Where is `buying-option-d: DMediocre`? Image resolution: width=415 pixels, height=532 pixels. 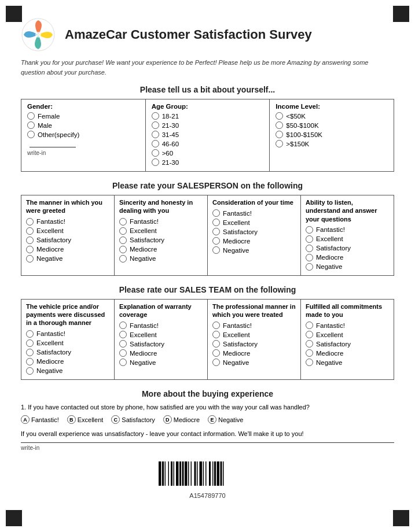 buying-option-d: DMediocre is located at coordinates (182, 420).